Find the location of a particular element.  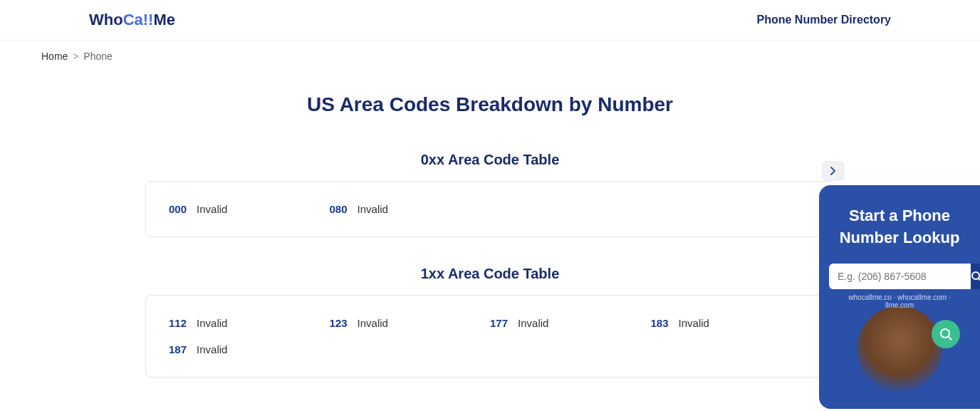

search-row is located at coordinates (900, 276).